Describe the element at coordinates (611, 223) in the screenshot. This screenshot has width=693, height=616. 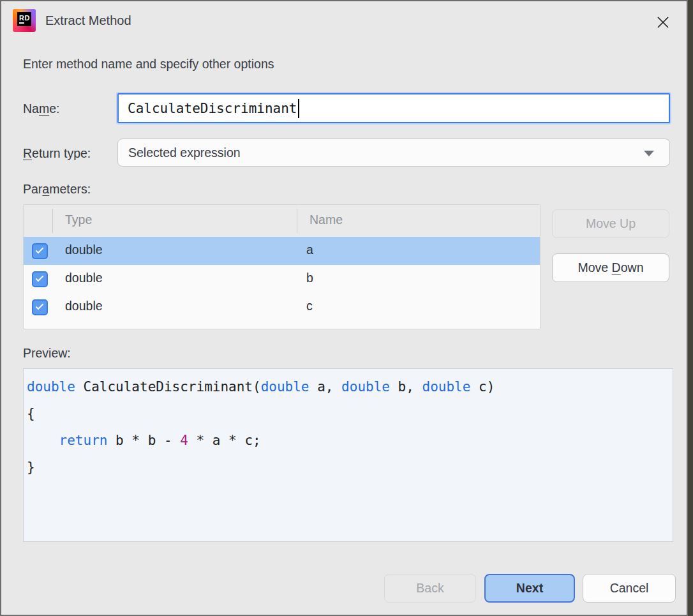
I see `move-up-button: Move Up` at that location.